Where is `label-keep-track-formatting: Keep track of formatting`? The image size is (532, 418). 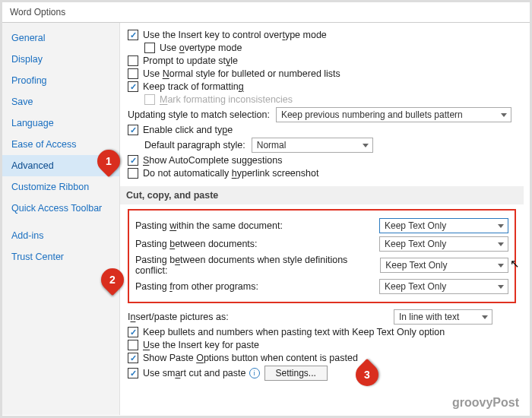
label-keep-track-formatting: Keep track of formatting is located at coordinates (193, 87).